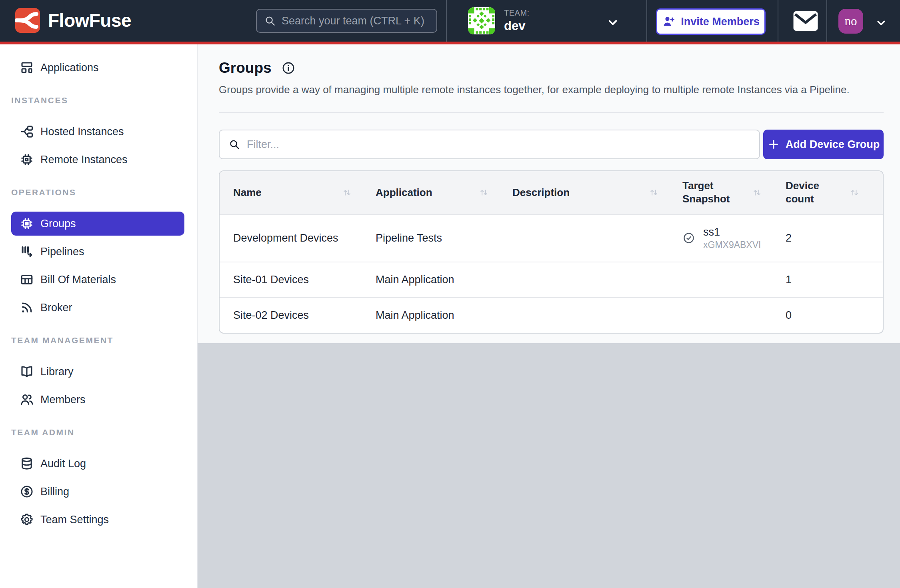  Describe the element at coordinates (98, 400) in the screenshot. I see `sidebar-item-members: Members` at that location.